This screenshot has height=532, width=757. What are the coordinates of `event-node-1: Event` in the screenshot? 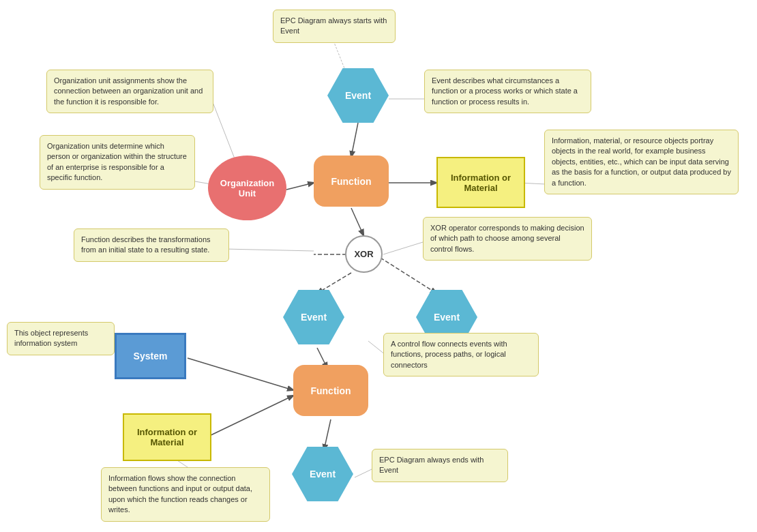 It's located at (358, 95).